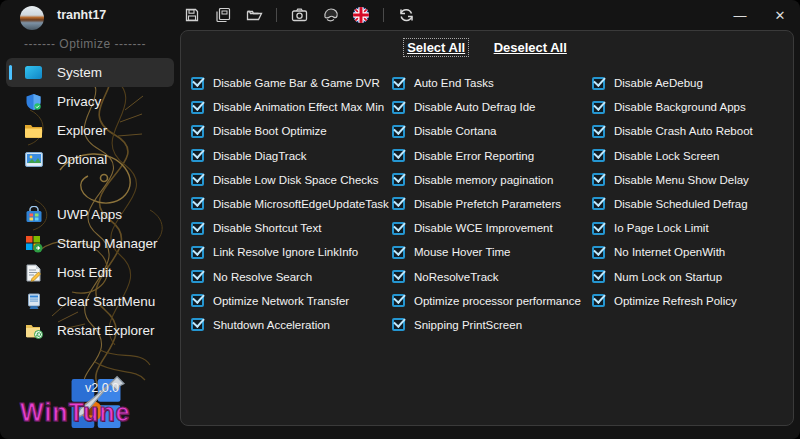 This screenshot has width=800, height=439. I want to click on checkbox-item: Disable Lock Screen, so click(694, 156).